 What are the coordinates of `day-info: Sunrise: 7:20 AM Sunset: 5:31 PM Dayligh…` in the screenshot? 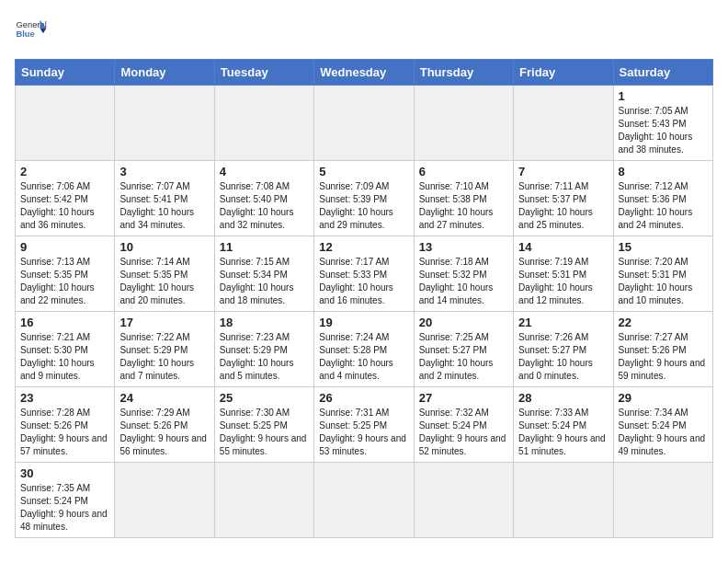 It's located at (664, 282).